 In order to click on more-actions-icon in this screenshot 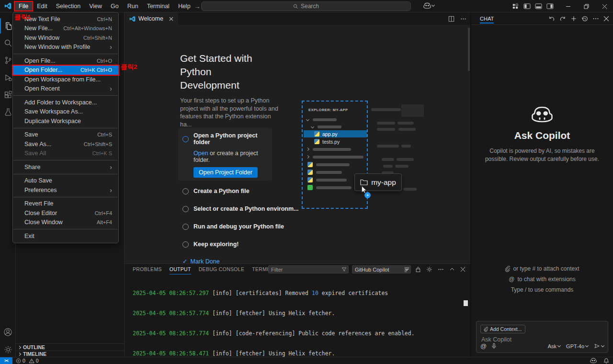, I will do `click(464, 19)`.